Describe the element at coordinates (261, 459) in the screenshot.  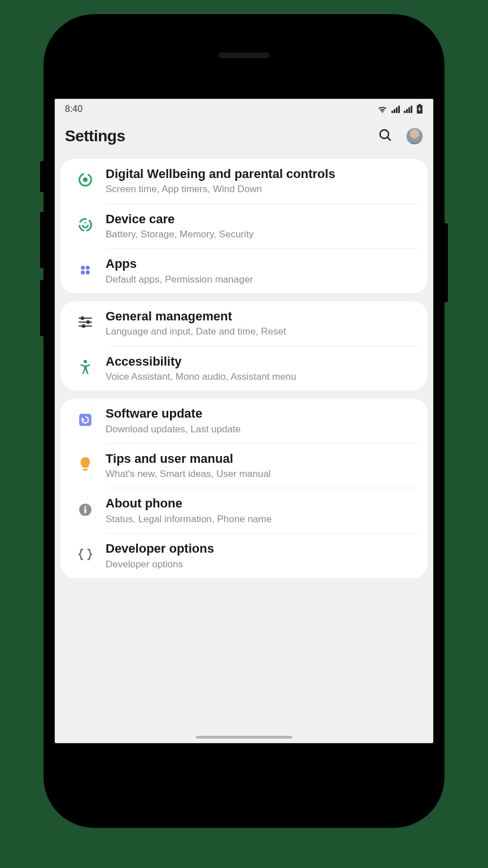
I see `item-title: Tips and user manual` at that location.